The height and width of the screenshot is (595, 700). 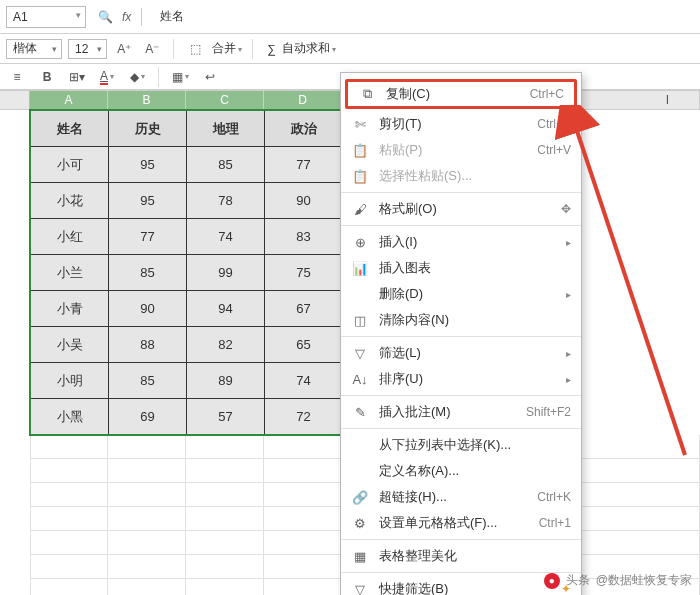 What do you see at coordinates (461, 523) in the screenshot?
I see `menu-format-cells: ⚙ 设置单元格格式(F)... Ctrl+1` at bounding box center [461, 523].